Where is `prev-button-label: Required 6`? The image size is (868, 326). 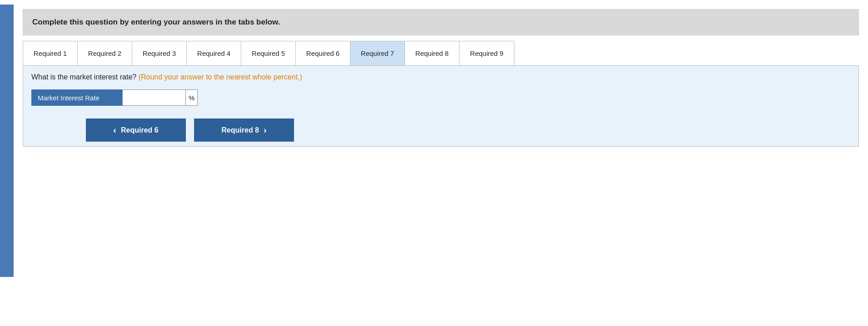 prev-button-label: Required 6 is located at coordinates (140, 130).